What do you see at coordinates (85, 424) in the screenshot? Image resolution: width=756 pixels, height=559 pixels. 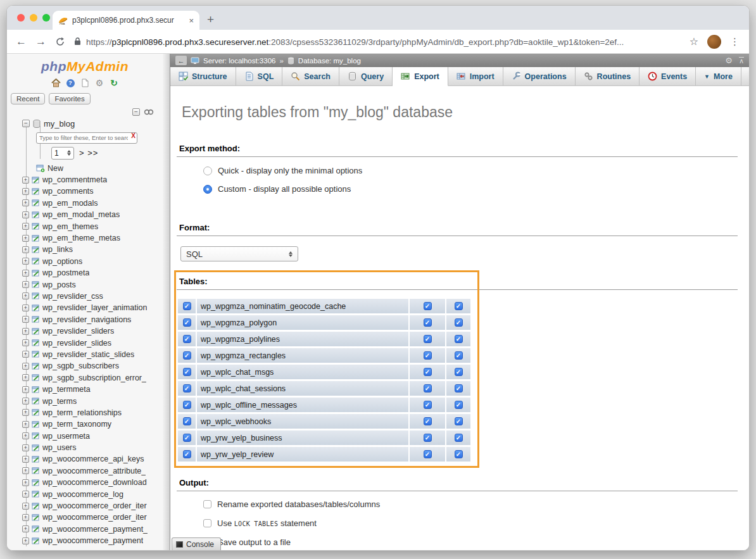 I see `sidebar-table-item: + wp_term_taxonomy` at bounding box center [85, 424].